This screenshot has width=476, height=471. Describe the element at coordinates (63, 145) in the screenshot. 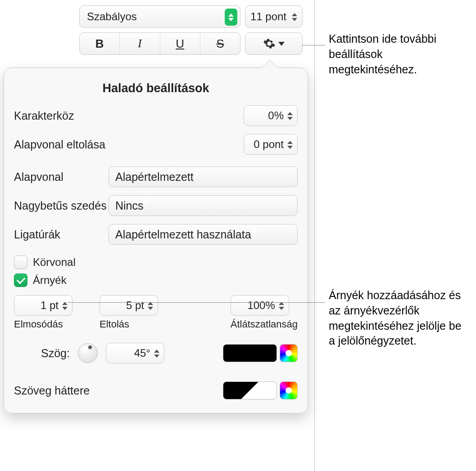

I see `baseline-shift-label: Alapvonal eltolása` at that location.